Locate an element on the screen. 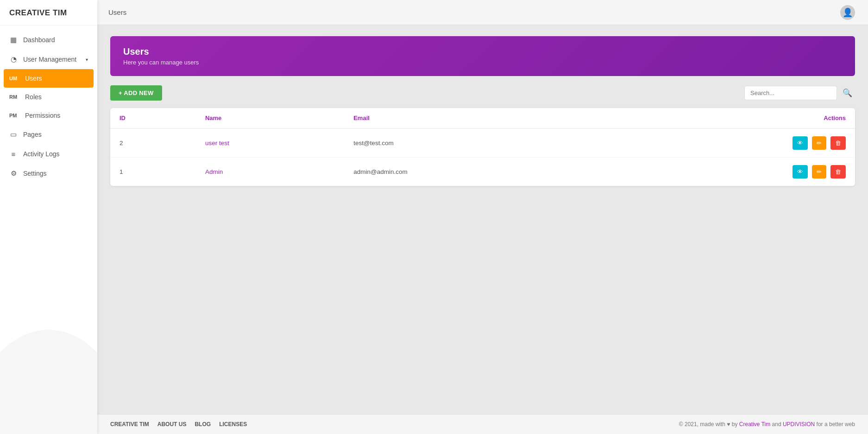 The width and height of the screenshot is (868, 434). sidebar-logo: CREATIVE TIM is located at coordinates (49, 13).